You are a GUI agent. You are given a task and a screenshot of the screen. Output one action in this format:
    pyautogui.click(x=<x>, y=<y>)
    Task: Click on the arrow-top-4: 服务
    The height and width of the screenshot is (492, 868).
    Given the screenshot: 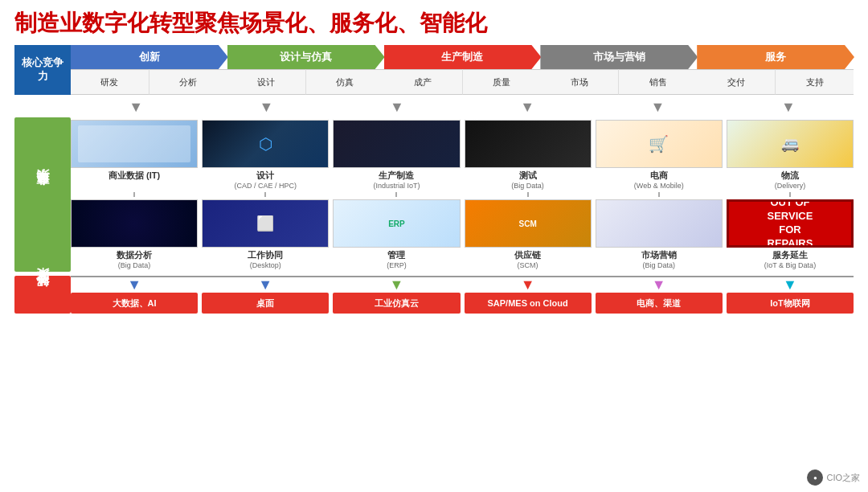 What is the action you would take?
    pyautogui.click(x=776, y=57)
    